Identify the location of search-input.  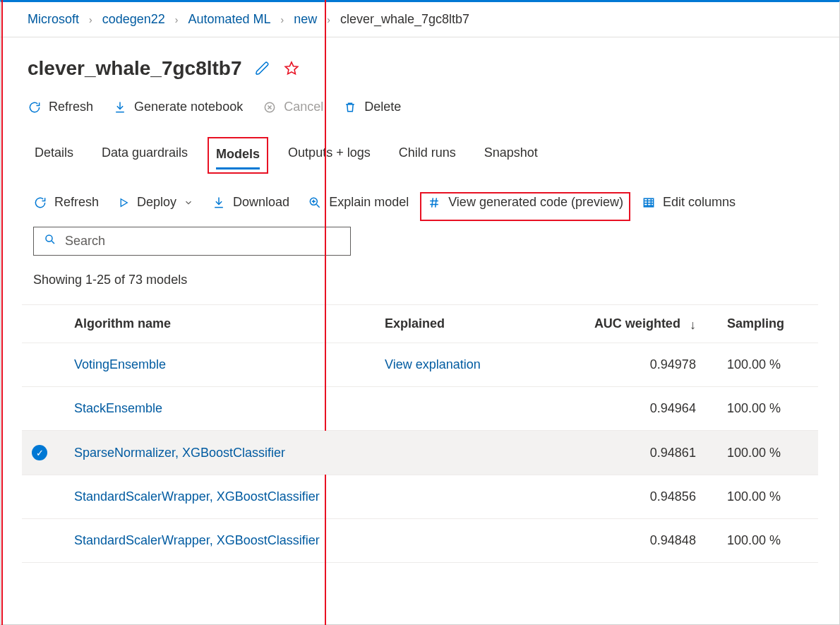
(202, 242).